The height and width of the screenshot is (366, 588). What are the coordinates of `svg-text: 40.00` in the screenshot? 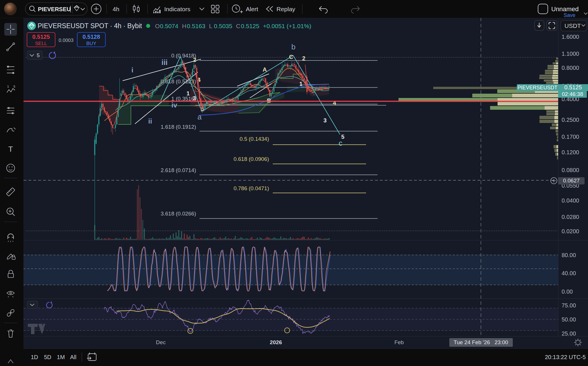 It's located at (569, 273).